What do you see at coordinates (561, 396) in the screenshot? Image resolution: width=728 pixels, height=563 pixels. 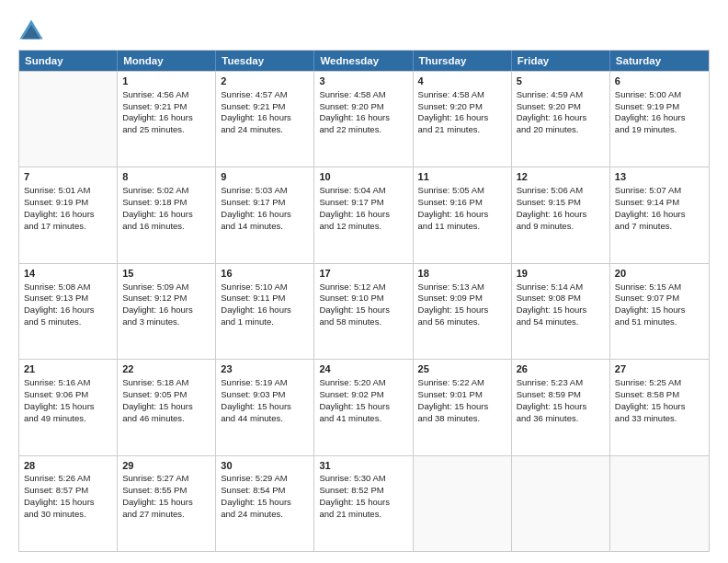 I see `sunset-text: Sunset: 8:59 PM` at bounding box center [561, 396].